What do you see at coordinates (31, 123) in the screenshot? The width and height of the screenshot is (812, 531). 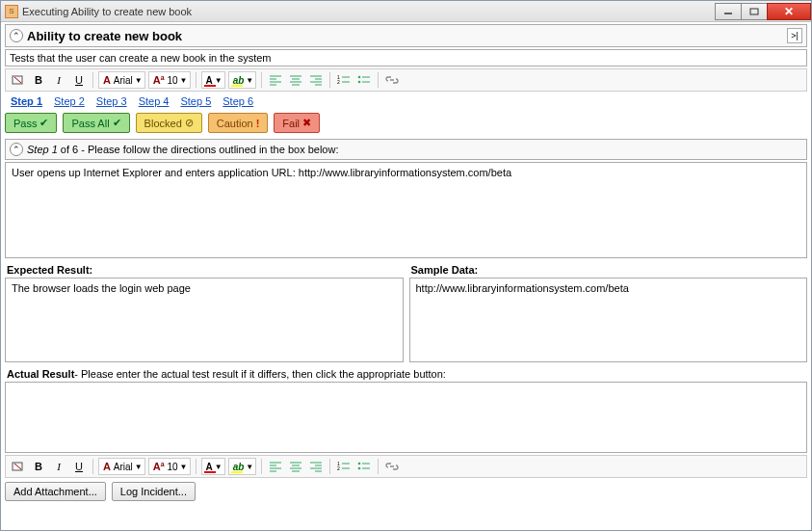 I see `pass-button: Pass✔` at bounding box center [31, 123].